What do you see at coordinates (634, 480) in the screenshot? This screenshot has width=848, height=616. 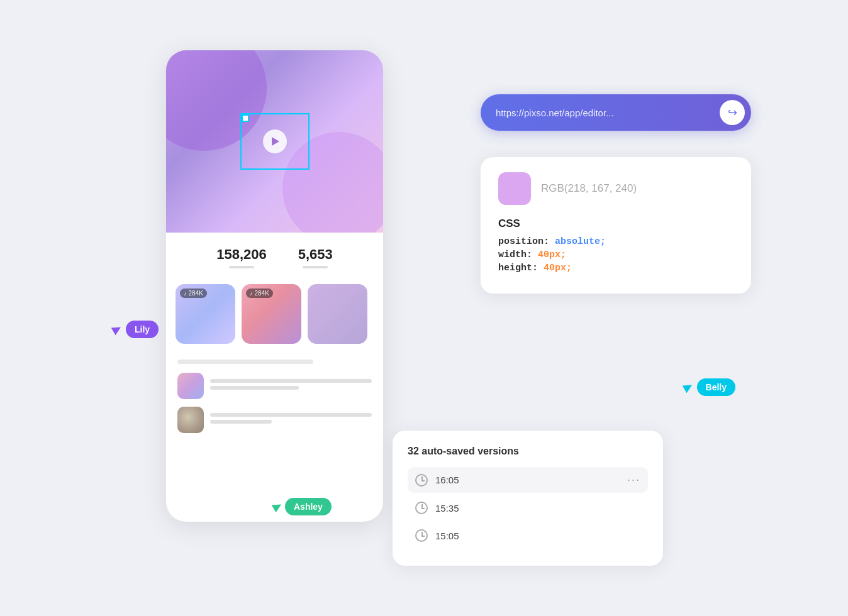 I see `version-dots-1: ···` at bounding box center [634, 480].